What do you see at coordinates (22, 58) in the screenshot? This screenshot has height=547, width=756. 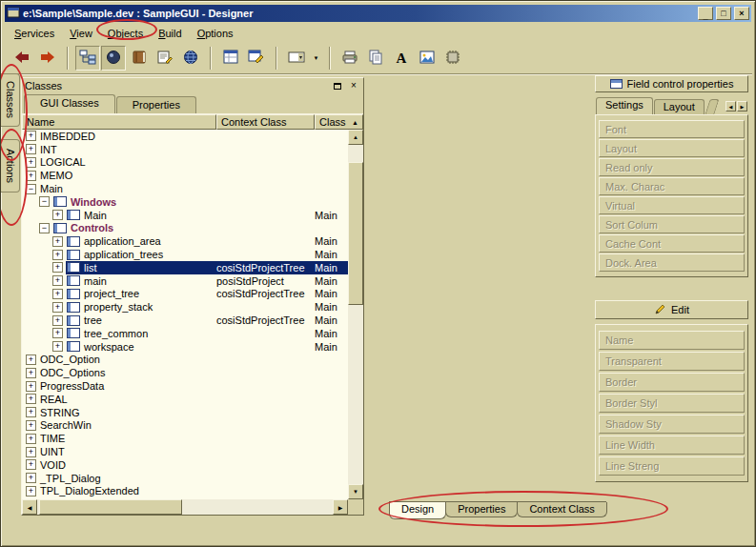 I see `back-button` at bounding box center [22, 58].